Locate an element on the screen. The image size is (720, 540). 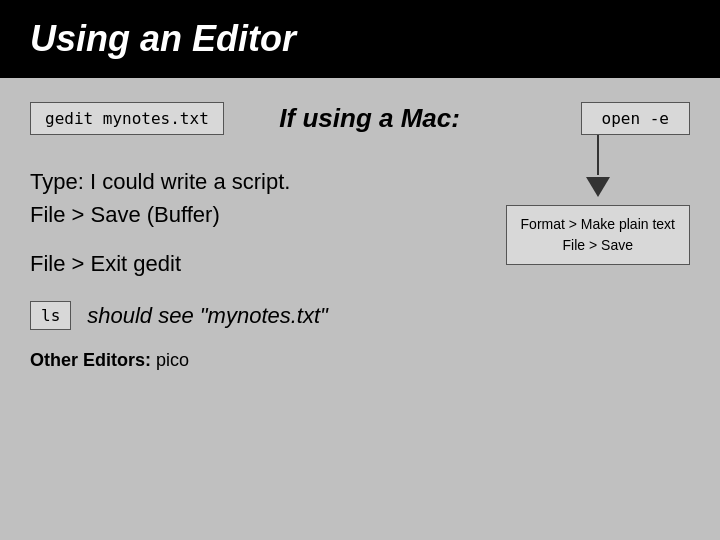
ls-box: ls is located at coordinates (50, 316).